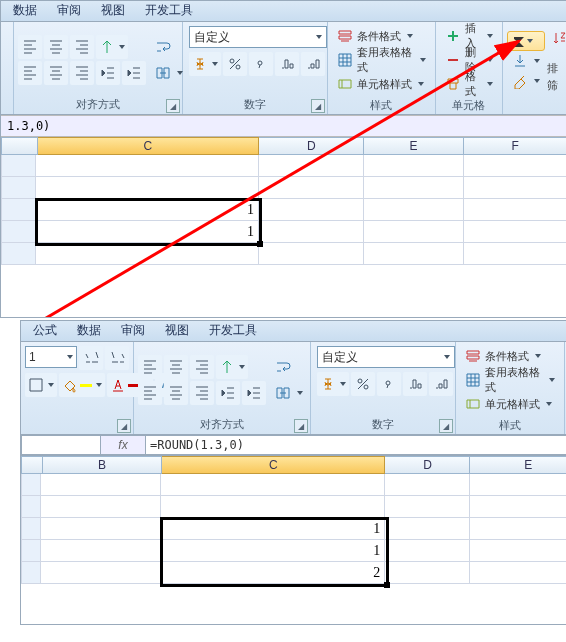  What do you see at coordinates (103, 465) in the screenshot?
I see `column-header: B` at bounding box center [103, 465].